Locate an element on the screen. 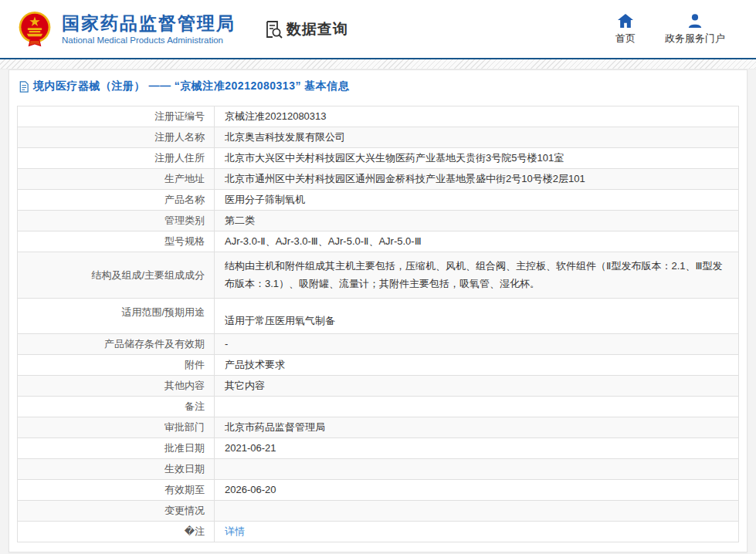  user-icon is located at coordinates (695, 21).